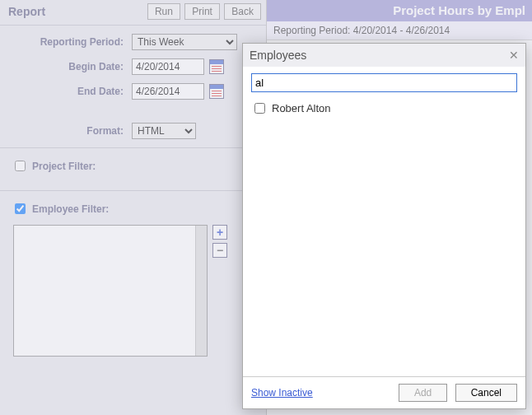 The image size is (532, 415). I want to click on employee-search-input, so click(384, 82).